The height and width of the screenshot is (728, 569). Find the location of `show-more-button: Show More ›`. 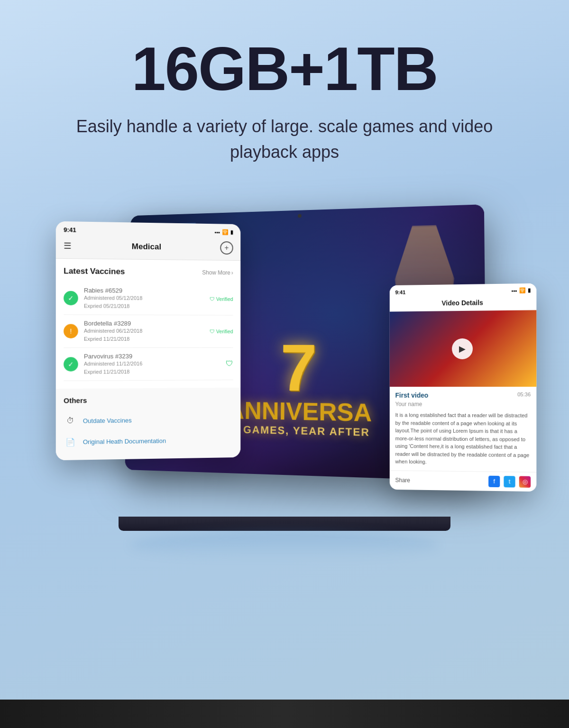

show-more-button: Show More › is located at coordinates (217, 273).